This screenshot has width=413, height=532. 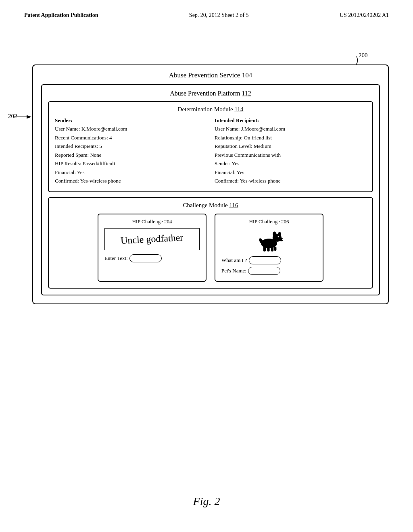 I want to click on platform-title-text: Abuse Prevention Platform, so click(x=206, y=94).